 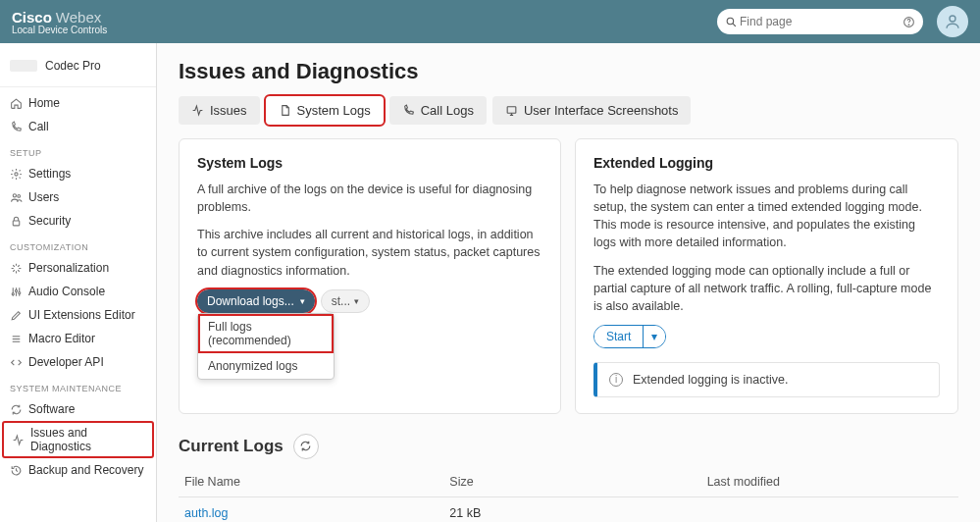 What do you see at coordinates (572, 509) in the screenshot?
I see `log-size: 21 kB` at bounding box center [572, 509].